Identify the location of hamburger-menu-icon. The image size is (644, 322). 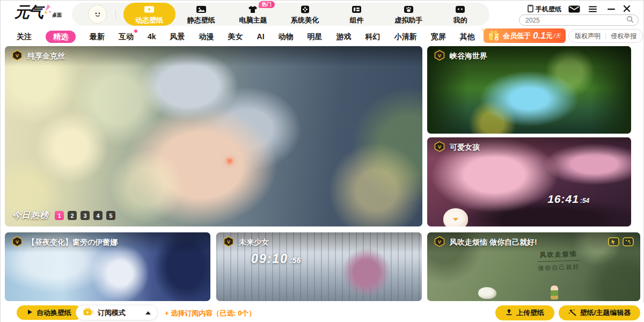
(592, 9).